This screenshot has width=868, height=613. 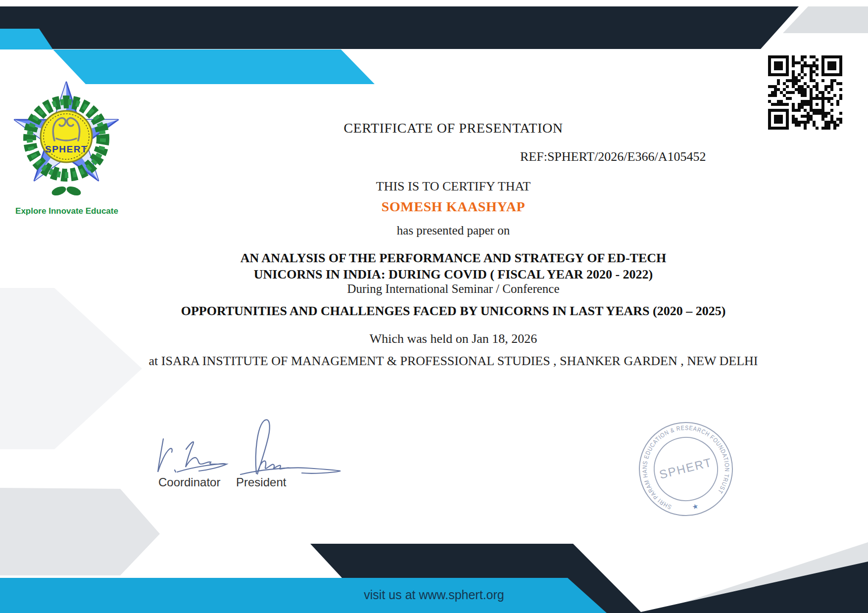 What do you see at coordinates (192, 455) in the screenshot?
I see `coordinator-signature` at bounding box center [192, 455].